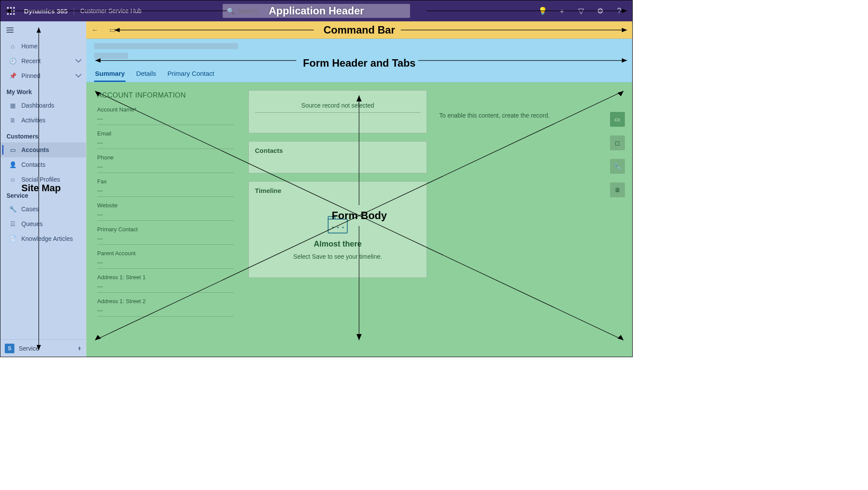 The image size is (868, 490). Describe the element at coordinates (338, 220) in the screenshot. I see `form-middle-column: Source record not selected Contacts Time…` at that location.